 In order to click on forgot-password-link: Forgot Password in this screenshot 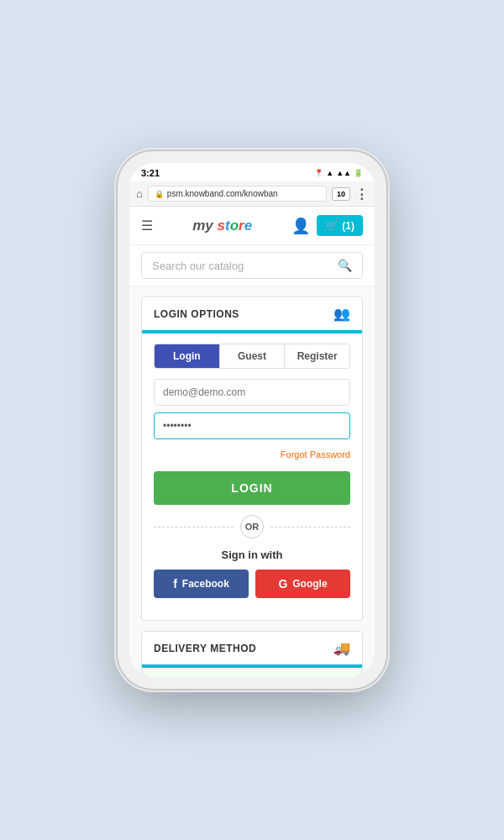, I will do `click(316, 454)`.